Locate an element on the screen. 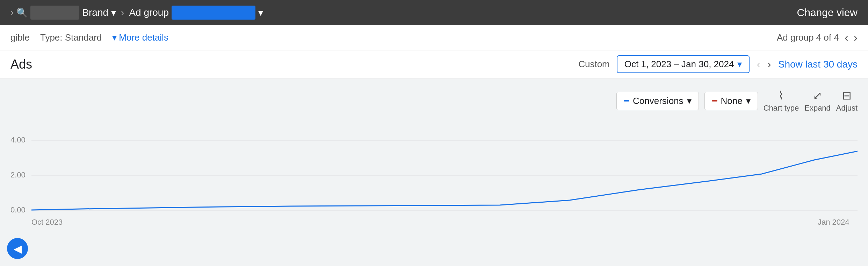  chart-type-label: Chart type is located at coordinates (781, 108).